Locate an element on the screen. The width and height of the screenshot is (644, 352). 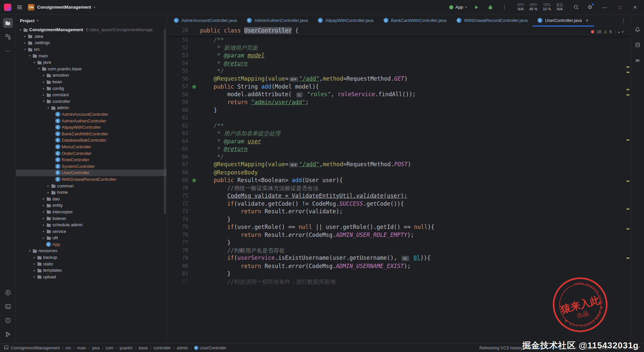
tree-item-home: ▸home is located at coordinates (91, 192).